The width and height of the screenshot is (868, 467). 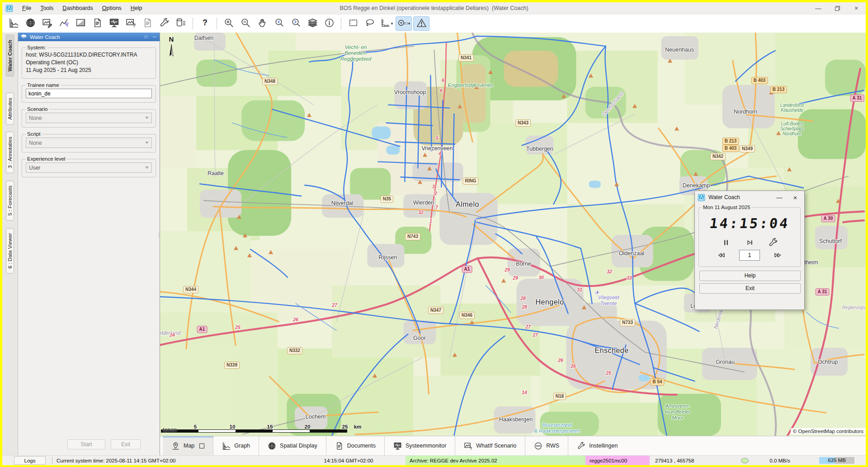 What do you see at coordinates (24, 37) in the screenshot?
I see `graduation-cap-icon` at bounding box center [24, 37].